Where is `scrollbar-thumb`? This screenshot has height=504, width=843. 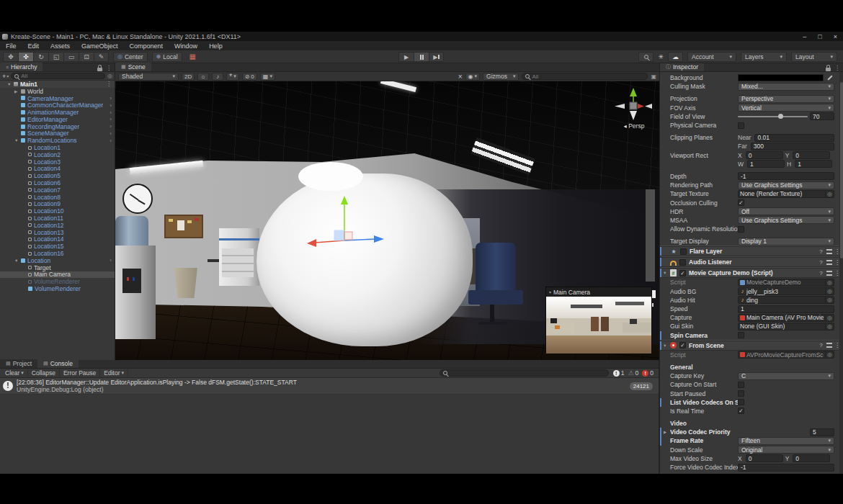 scrollbar-thumb is located at coordinates (842, 170).